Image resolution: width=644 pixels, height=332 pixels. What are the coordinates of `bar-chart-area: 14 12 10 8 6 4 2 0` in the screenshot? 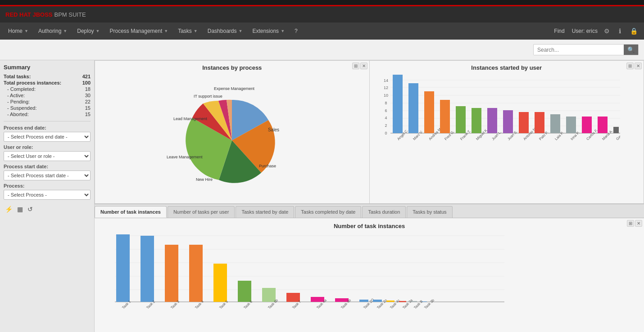 It's located at (507, 127).